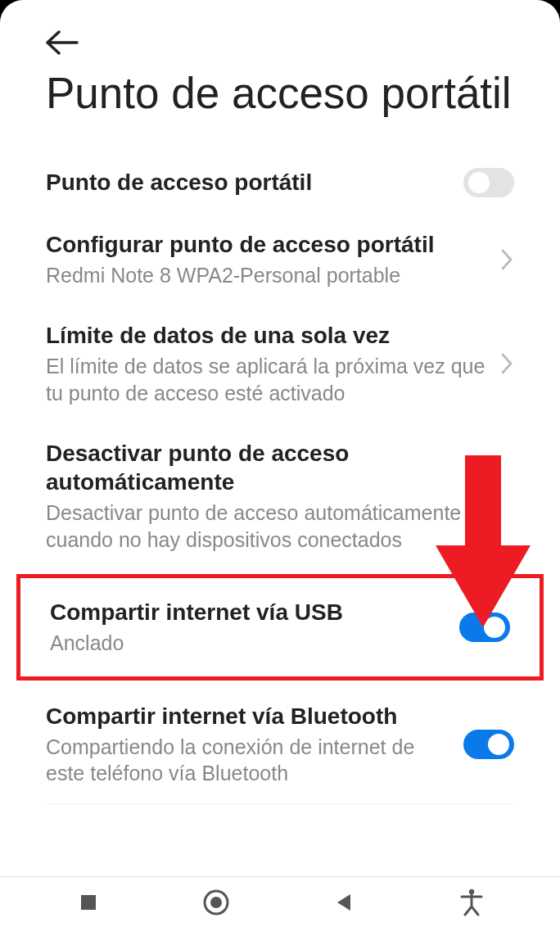 This screenshot has height=927, width=560. I want to click on bt-tether-toggle, so click(489, 744).